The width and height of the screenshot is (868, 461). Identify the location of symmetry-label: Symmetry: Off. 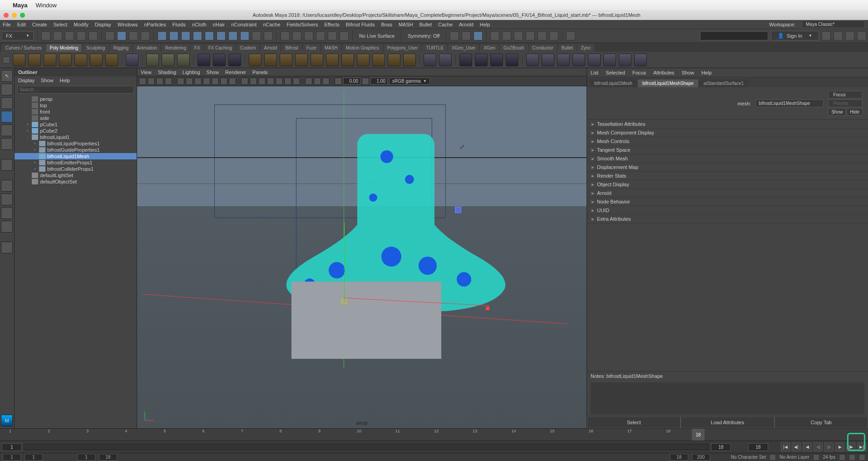
(424, 36).